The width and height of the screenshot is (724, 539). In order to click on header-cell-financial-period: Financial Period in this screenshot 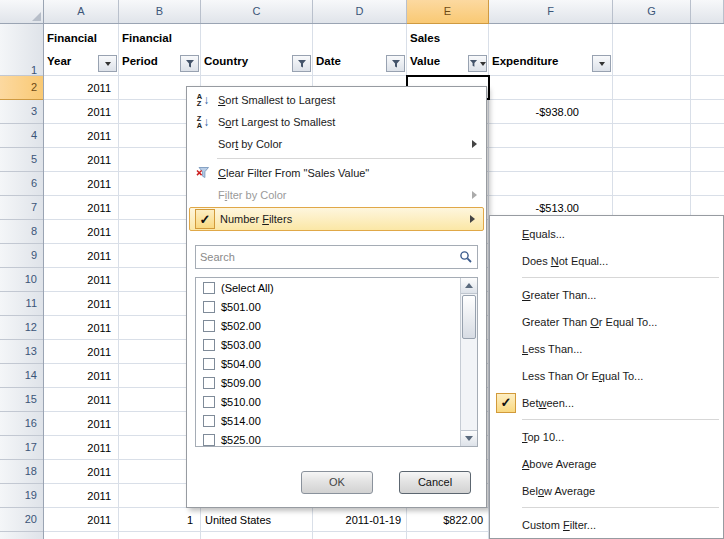, I will do `click(160, 50)`.